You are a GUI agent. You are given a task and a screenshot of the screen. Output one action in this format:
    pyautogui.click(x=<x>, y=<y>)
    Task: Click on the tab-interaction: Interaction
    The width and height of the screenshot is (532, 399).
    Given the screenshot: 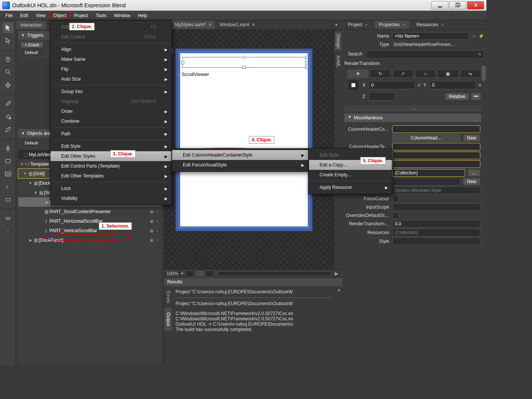 What is the action you would take?
    pyautogui.click(x=31, y=25)
    